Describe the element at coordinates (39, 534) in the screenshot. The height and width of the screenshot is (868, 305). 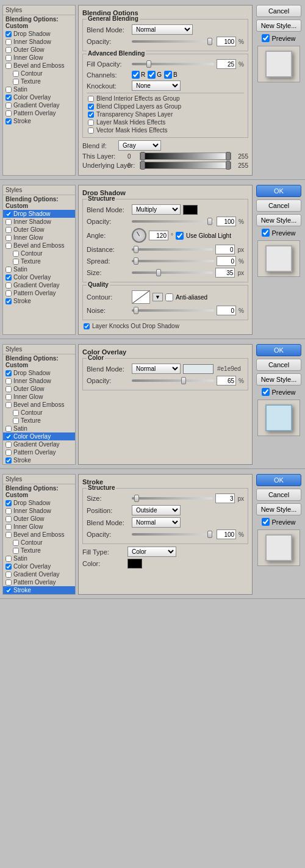
I see `styles-item-bevel-4: Bevel and Emboss` at that location.